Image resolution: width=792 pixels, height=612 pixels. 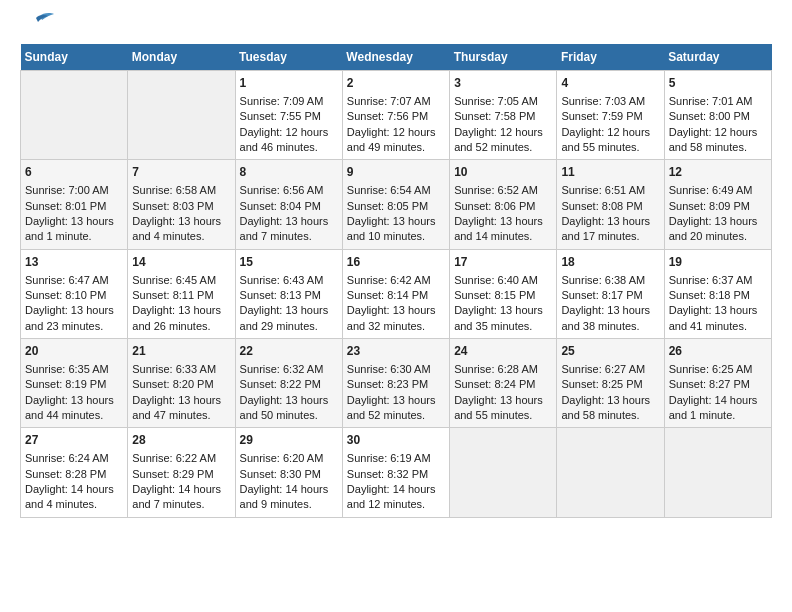 I want to click on sunrise-text: Sunrise: 6:42 AM, so click(x=389, y=280).